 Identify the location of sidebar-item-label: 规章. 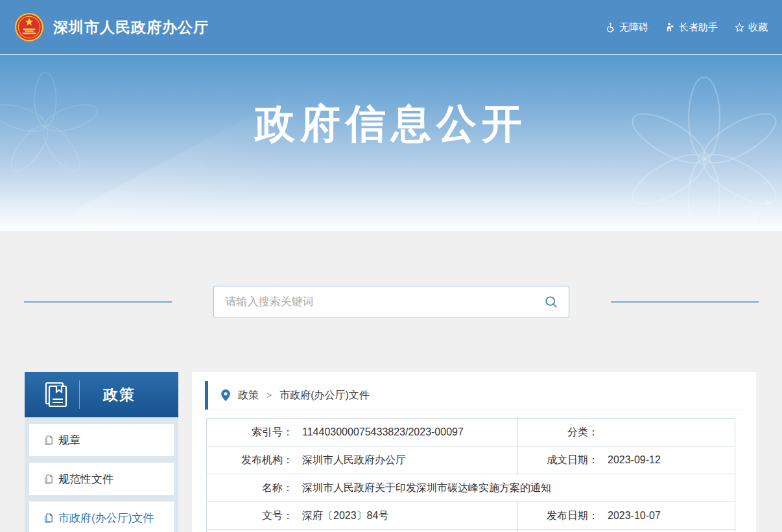
(69, 441).